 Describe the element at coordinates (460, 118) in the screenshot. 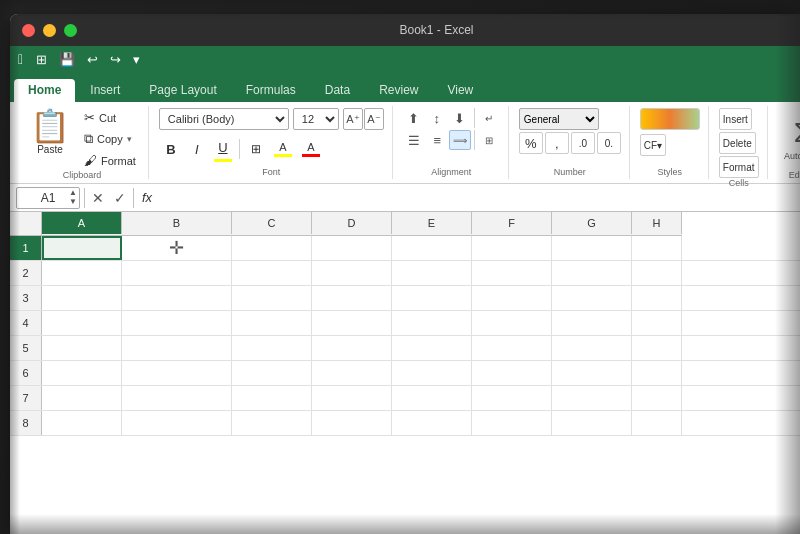

I see `align-bottom-button: ⬇` at that location.